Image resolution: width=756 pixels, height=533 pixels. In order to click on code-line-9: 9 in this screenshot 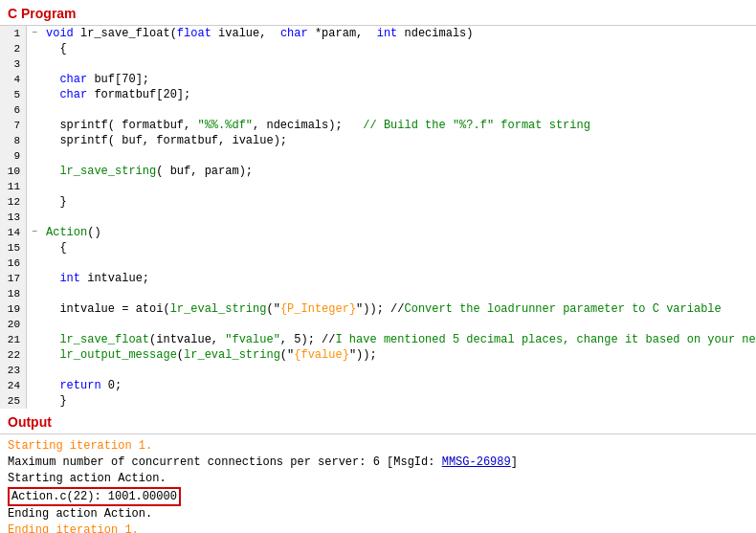, I will do `click(378, 156)`.